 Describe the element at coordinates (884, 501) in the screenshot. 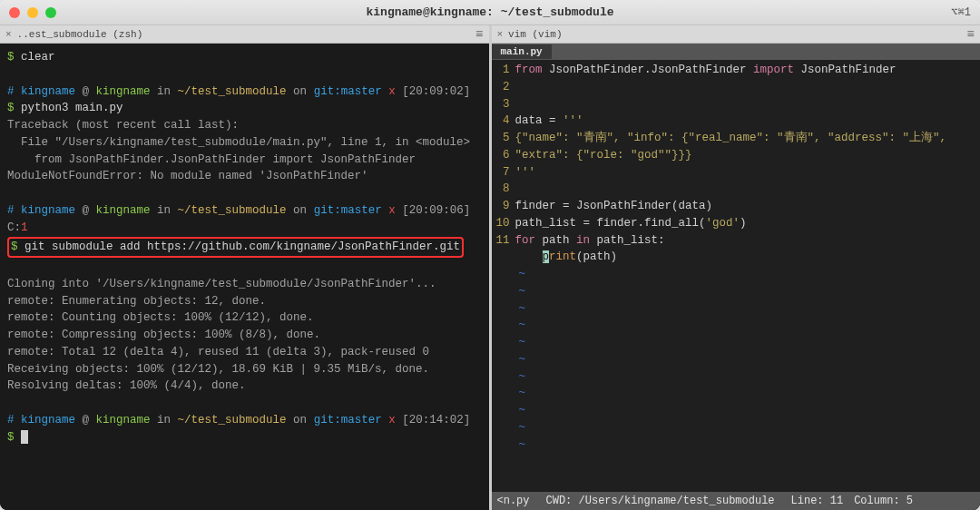

I see `status-column: Column: 5` at that location.